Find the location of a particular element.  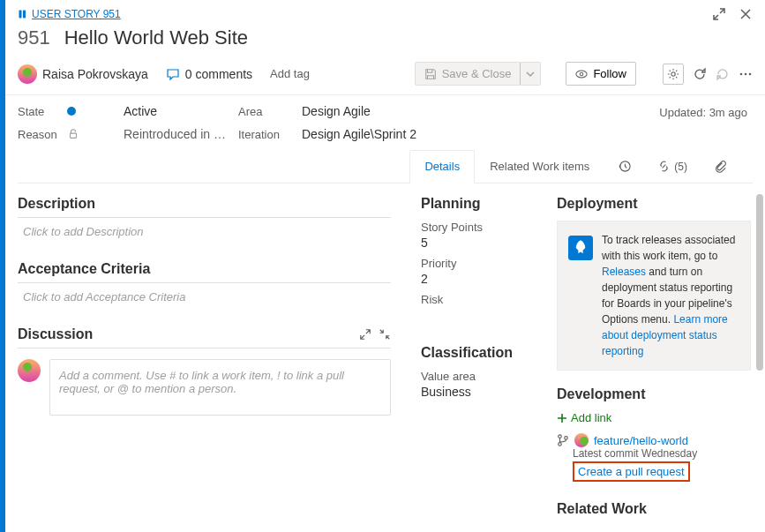

assignee-field: Raisa Pokrovskaya is located at coordinates (83, 74).